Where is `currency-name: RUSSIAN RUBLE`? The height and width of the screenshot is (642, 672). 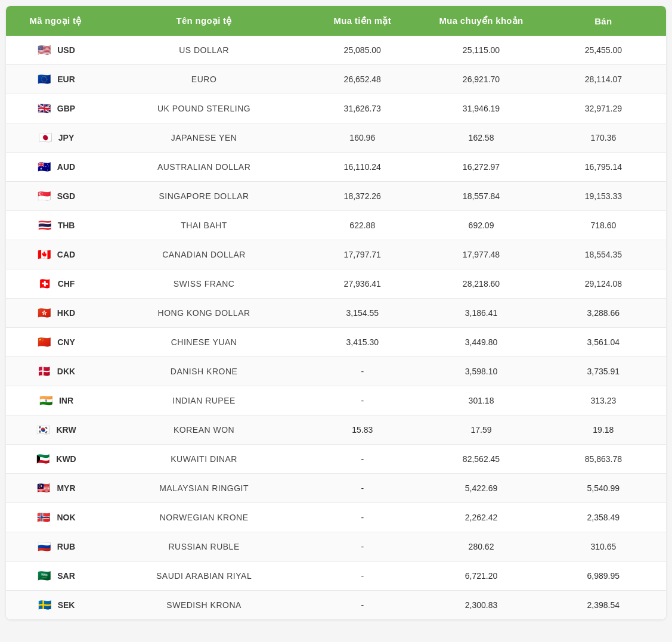 currency-name: RUSSIAN RUBLE is located at coordinates (204, 547).